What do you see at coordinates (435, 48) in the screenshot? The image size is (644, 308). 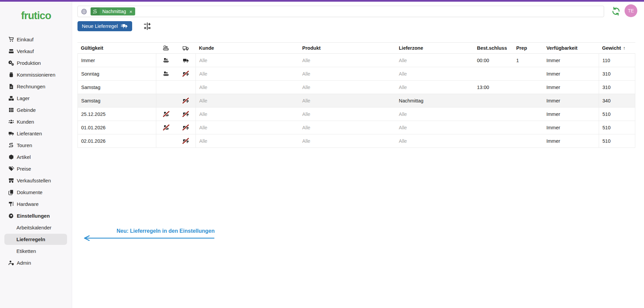 I see `column-header-lieferzone: Lieferzone` at bounding box center [435, 48].